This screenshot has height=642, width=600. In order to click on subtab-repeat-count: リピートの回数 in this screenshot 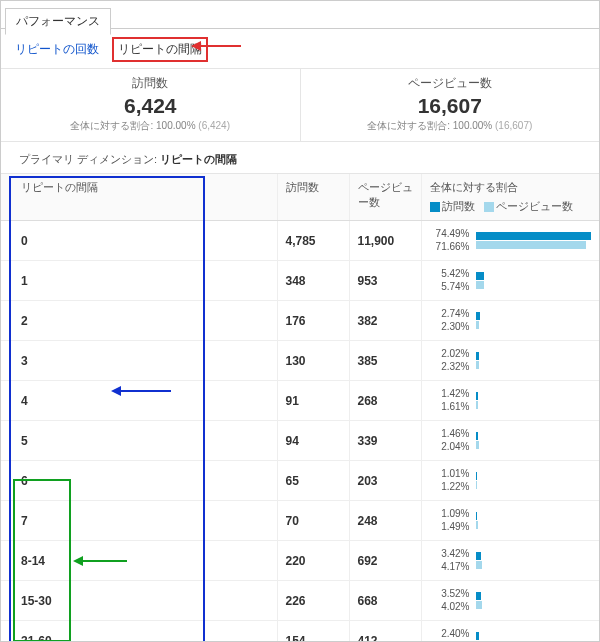, I will do `click(57, 50)`.